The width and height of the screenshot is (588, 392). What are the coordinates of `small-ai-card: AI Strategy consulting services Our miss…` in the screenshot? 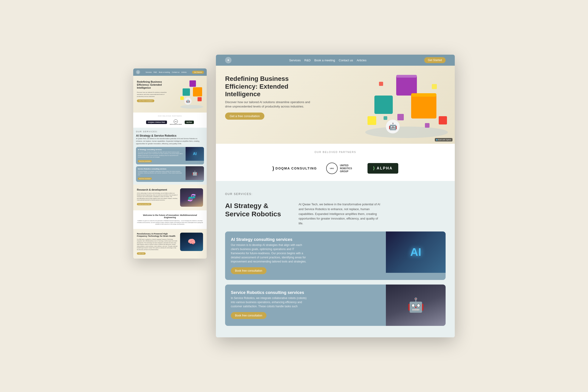 It's located at (170, 156).